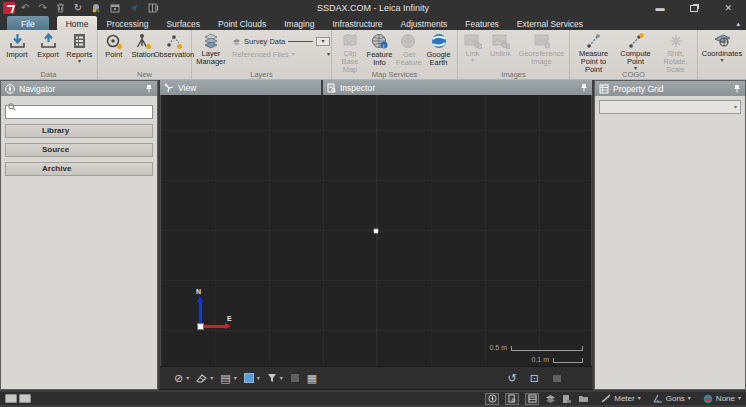 The width and height of the screenshot is (746, 407). Describe the element at coordinates (620, 398) in the screenshot. I see `distance-unit-dropdown: Meter ▾` at that location.